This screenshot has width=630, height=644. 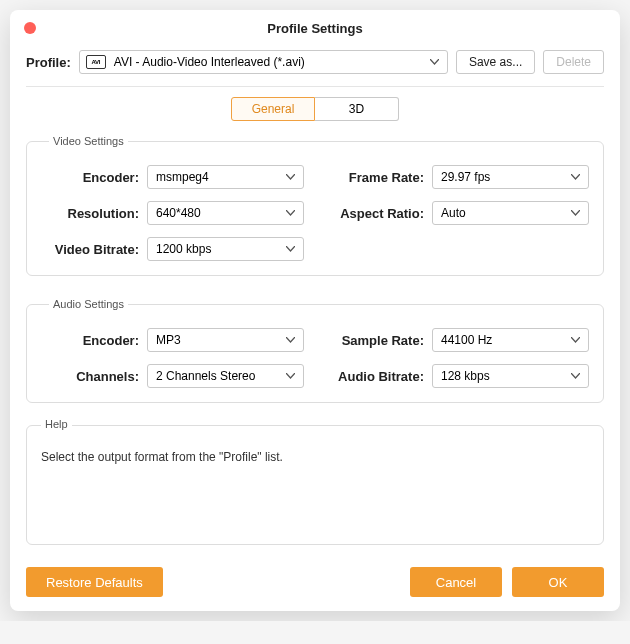 I want to click on titlebar: Profile Settings, so click(x=315, y=28).